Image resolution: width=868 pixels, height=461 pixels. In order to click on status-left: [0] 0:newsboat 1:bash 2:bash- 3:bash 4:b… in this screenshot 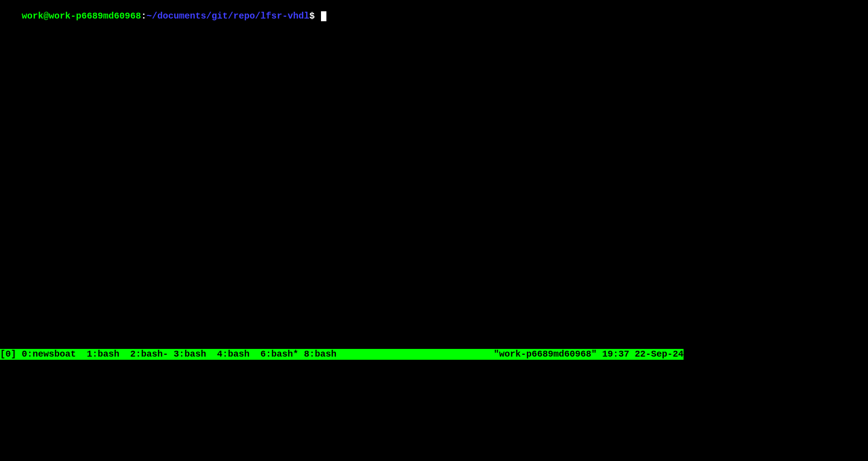, I will do `click(168, 354)`.